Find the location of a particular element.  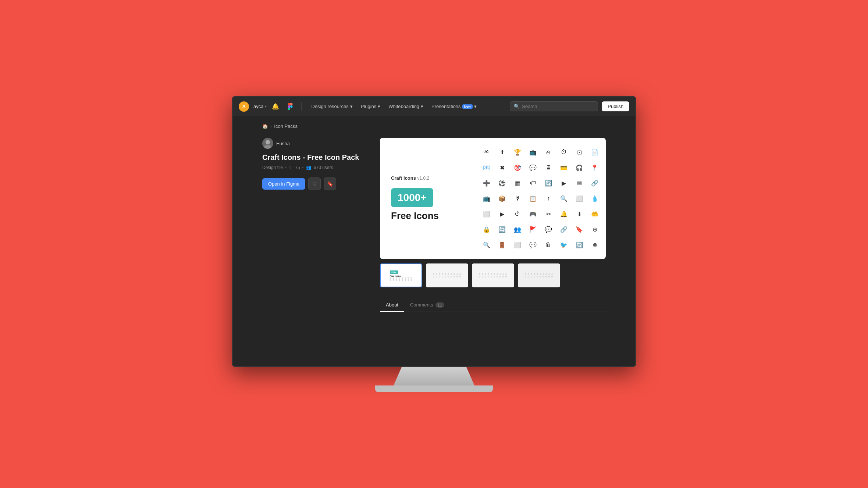

author-name: Eusha is located at coordinates (283, 143).